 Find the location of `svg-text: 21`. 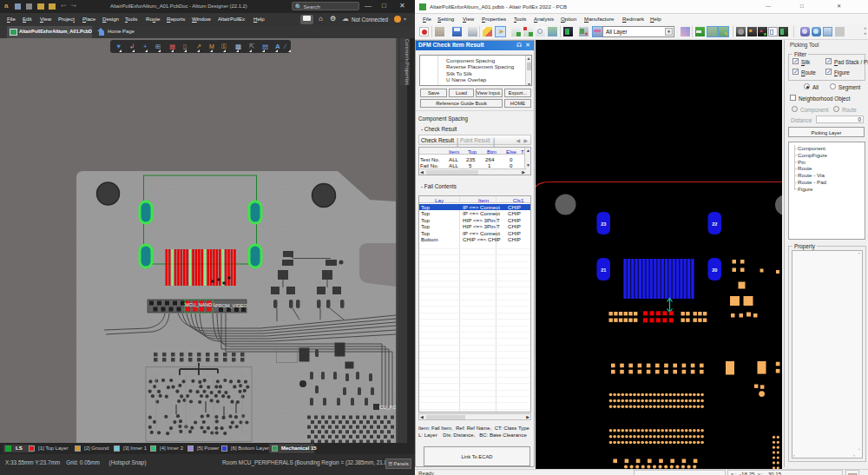

svg-text: 21 is located at coordinates (603, 270).